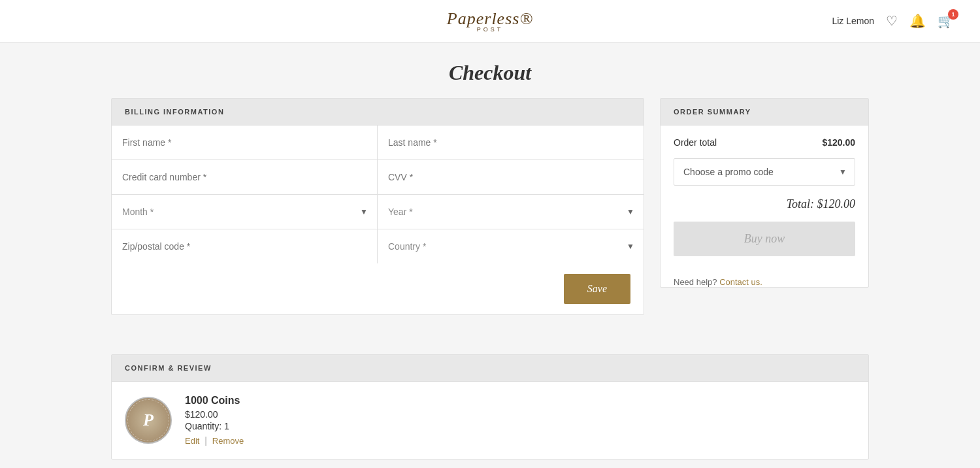 The image size is (980, 468). Describe the element at coordinates (764, 172) in the screenshot. I see `promo-select-wrap: Choose a promo code PROMO10 SAVE20 ▼` at that location.